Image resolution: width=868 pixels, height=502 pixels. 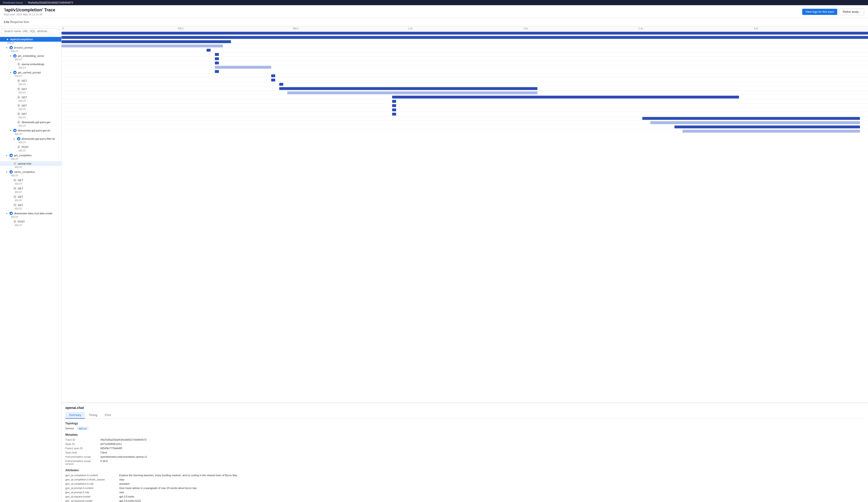 I want to click on tree-row: ▾◆get_cached_prompt, so click(x=31, y=72).